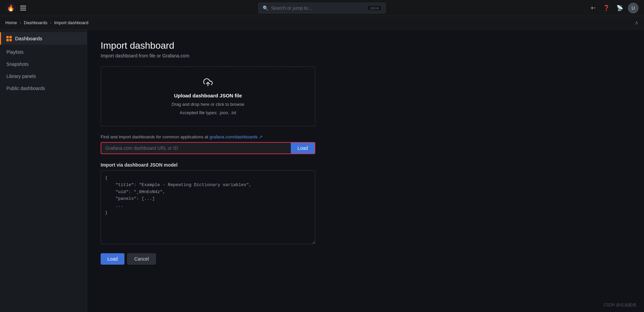 This screenshot has width=644, height=312. Describe the element at coordinates (71, 23) in the screenshot. I see `breadcrumb-current: Import dashboard` at that location.